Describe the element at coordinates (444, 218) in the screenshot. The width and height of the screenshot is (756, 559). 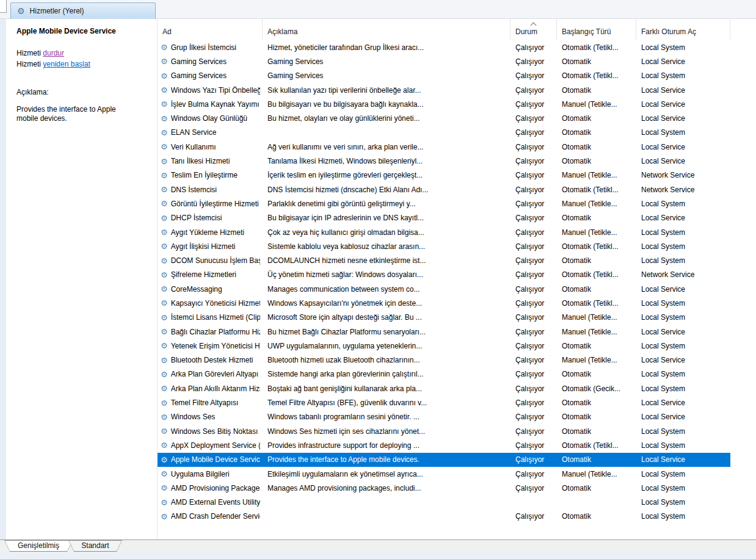
I see `service-row: ⚙ DHCP İstemcisi Bu bilgisayar için IP a…` at that location.